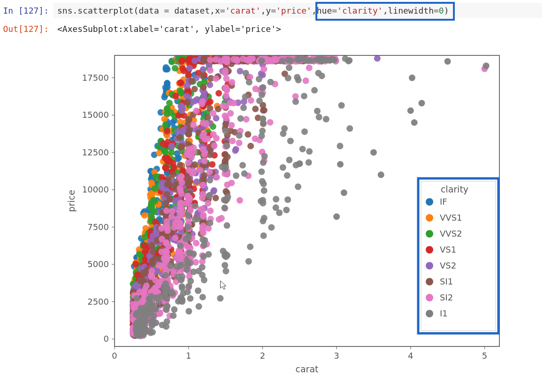 The width and height of the screenshot is (544, 392). Describe the element at coordinates (294, 10) in the screenshot. I see `code-tok: 'price'` at that location.